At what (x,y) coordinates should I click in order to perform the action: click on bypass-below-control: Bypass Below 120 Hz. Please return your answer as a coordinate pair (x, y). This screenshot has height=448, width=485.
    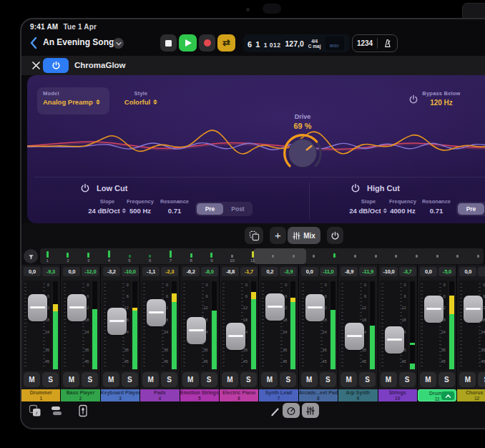
    Looking at the image, I should click on (441, 99).